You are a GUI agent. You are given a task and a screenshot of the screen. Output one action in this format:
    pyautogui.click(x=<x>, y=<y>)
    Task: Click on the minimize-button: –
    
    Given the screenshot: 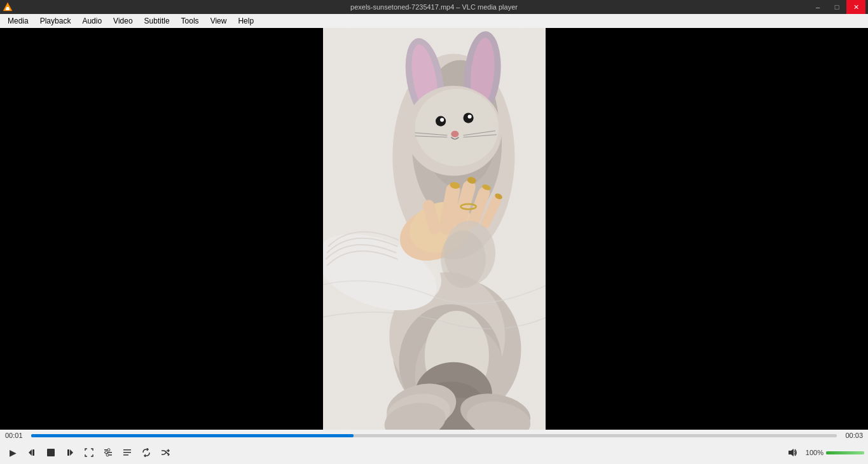 What is the action you would take?
    pyautogui.click(x=818, y=7)
    